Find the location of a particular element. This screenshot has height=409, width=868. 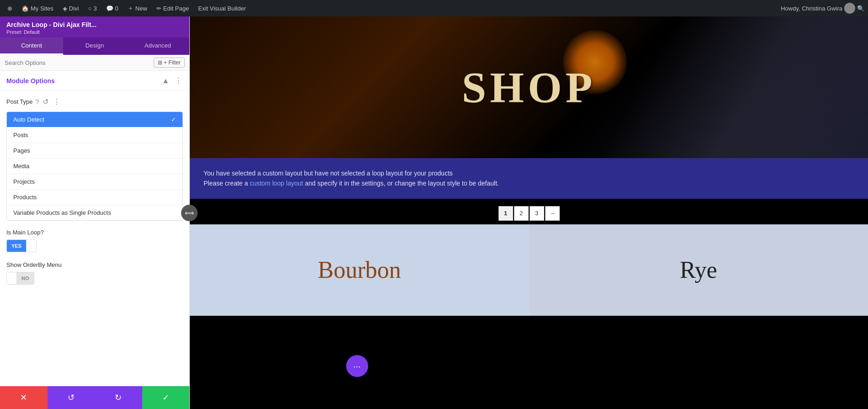

notice-line1: You have selected a custom layout but ha… is located at coordinates (529, 173).